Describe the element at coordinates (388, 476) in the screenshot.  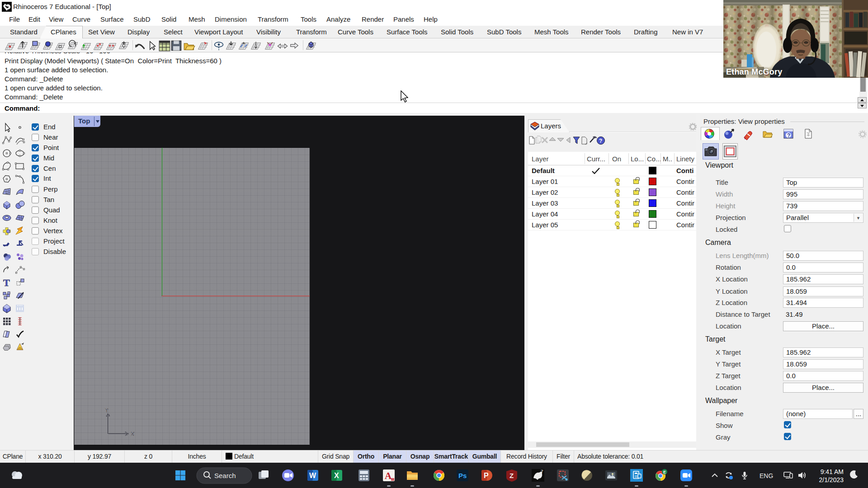
I see `svg-text: A` at that location.